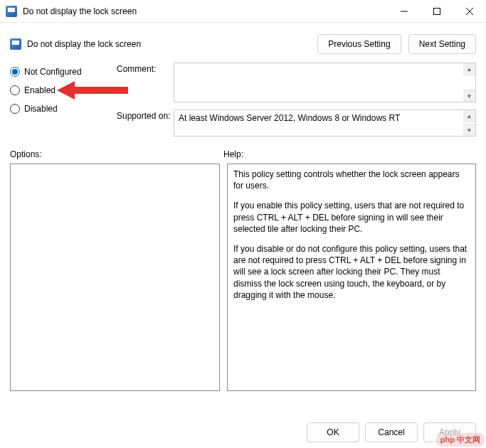 This screenshot has height=448, width=486. I want to click on cancel-button: Cancel, so click(391, 432).